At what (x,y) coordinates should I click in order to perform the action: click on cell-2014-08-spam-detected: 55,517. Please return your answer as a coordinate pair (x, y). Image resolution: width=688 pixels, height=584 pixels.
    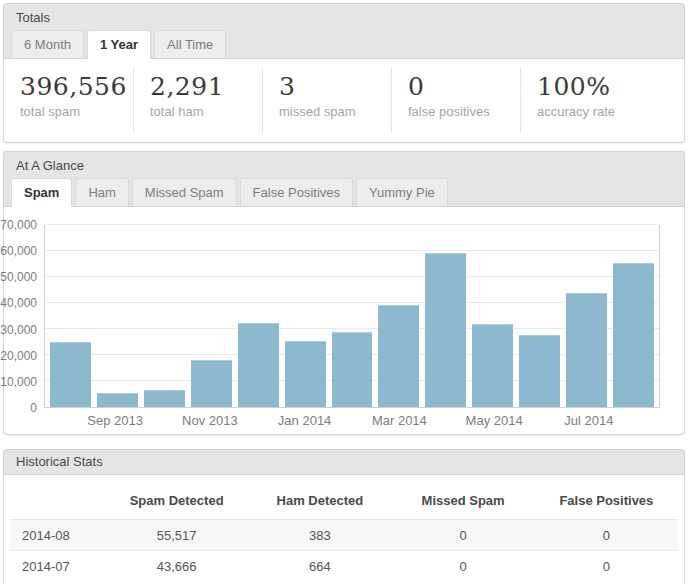
    Looking at the image, I should click on (176, 536).